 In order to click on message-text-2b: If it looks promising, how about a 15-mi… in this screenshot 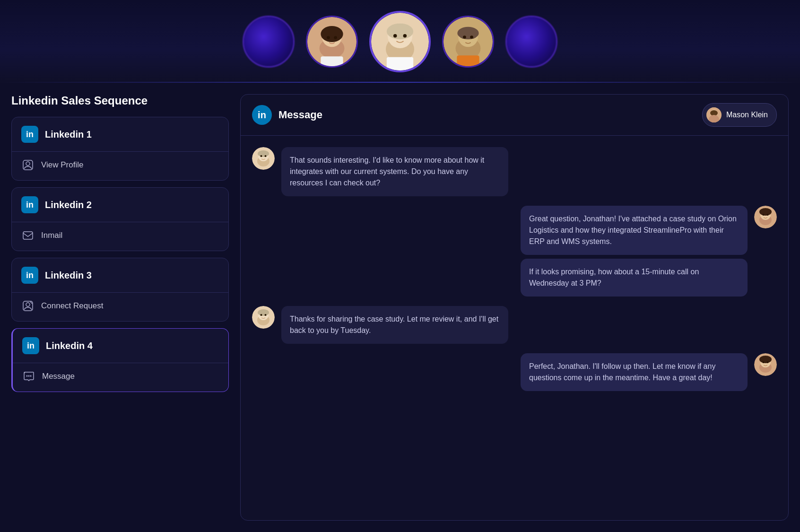, I will do `click(614, 277)`.